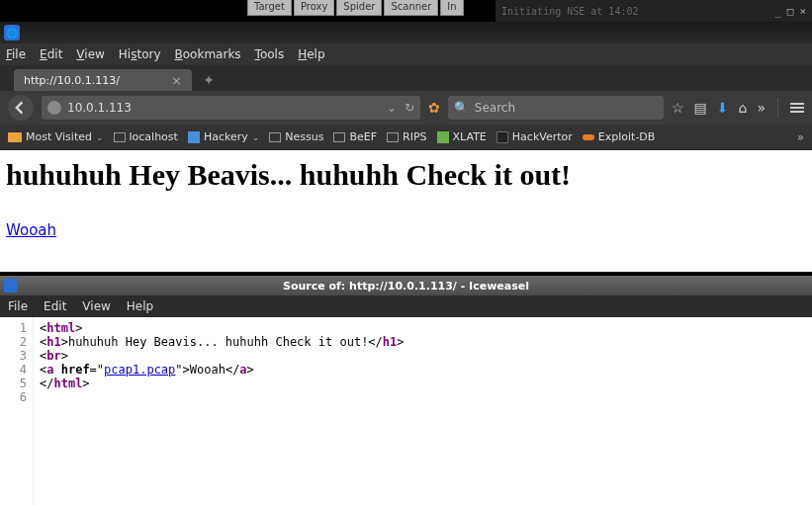  I want to click on arrow-left-icon, so click(21, 108).